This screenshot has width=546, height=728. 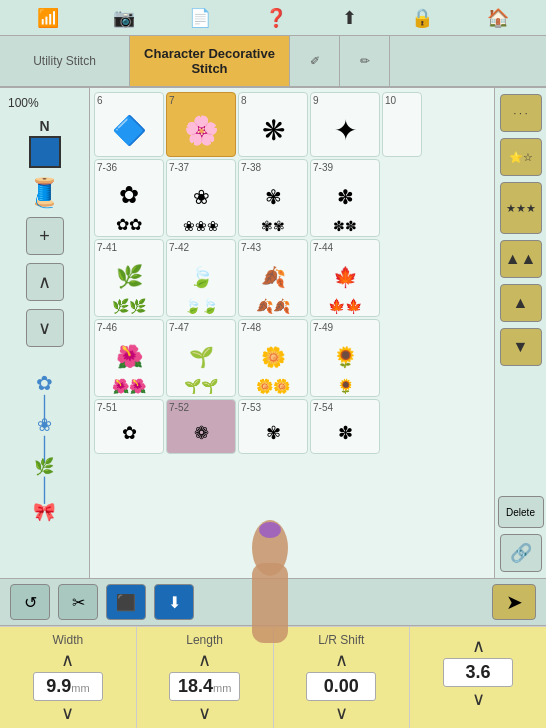 I want to click on lrshift-value: 0.00, so click(x=341, y=686).